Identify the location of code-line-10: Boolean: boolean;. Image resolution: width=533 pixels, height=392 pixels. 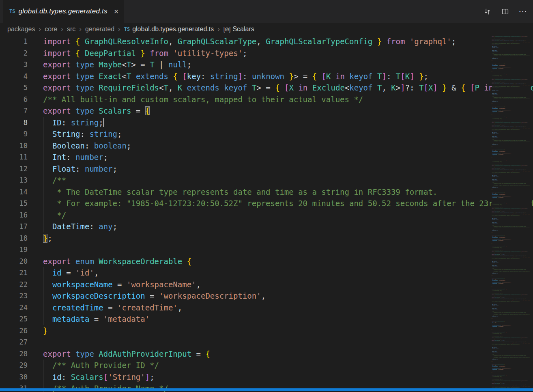
(288, 146).